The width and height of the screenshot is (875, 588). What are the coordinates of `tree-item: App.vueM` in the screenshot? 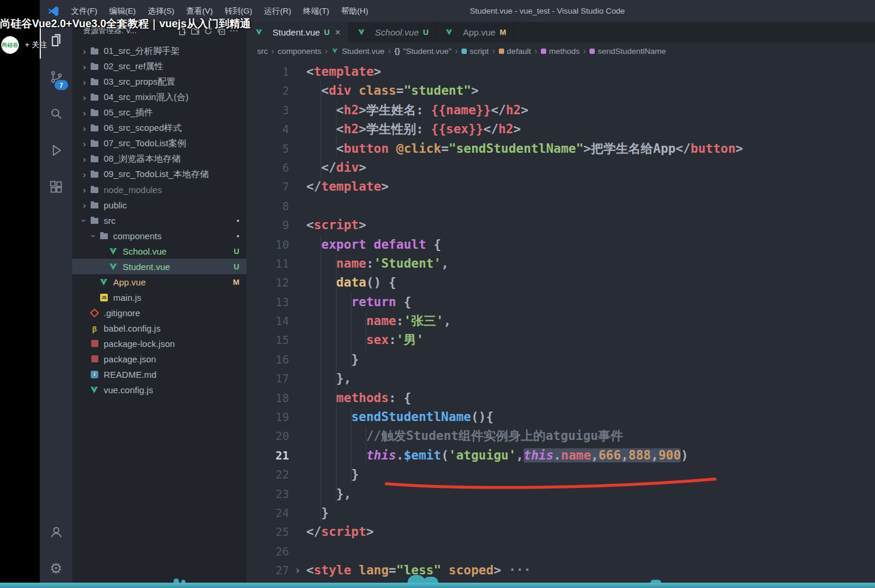 It's located at (159, 282).